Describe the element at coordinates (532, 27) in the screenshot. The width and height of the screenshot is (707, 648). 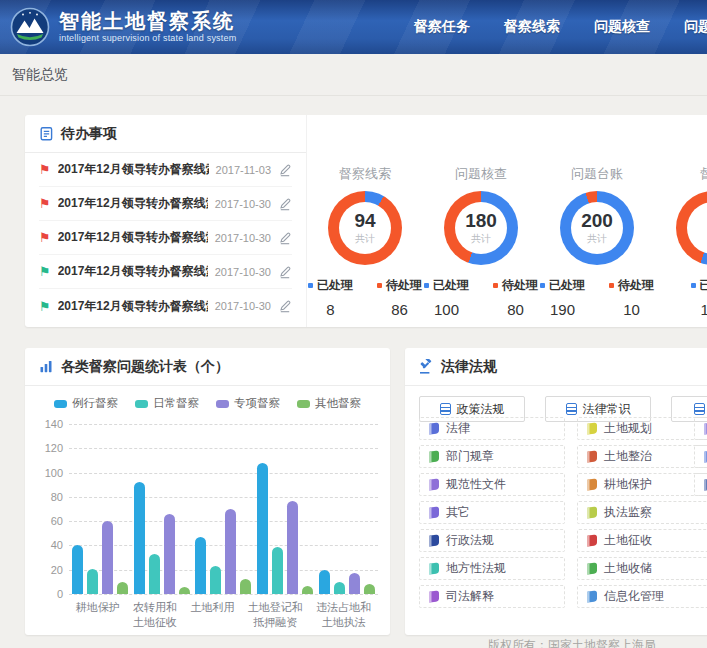
I see `nav-item-2: 督察线索` at that location.